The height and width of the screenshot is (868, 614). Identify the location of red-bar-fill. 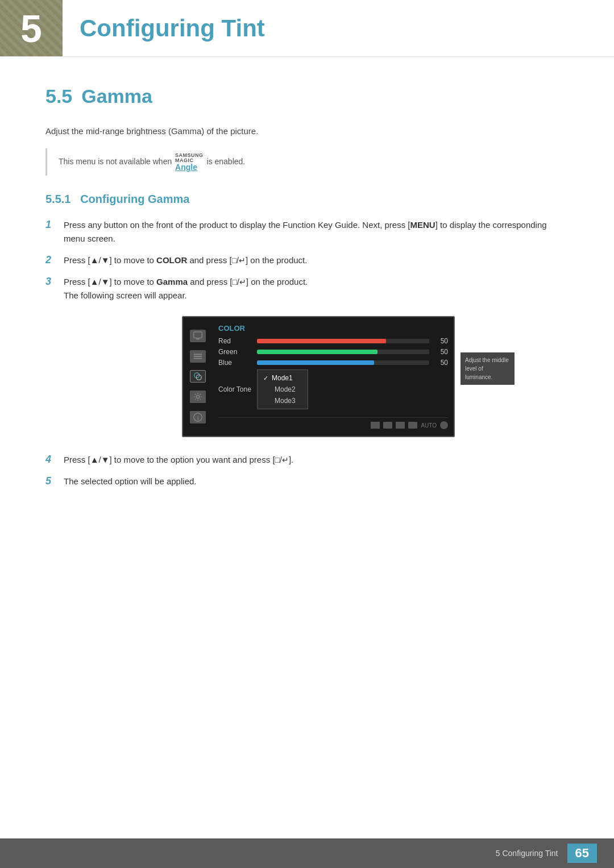
(322, 341).